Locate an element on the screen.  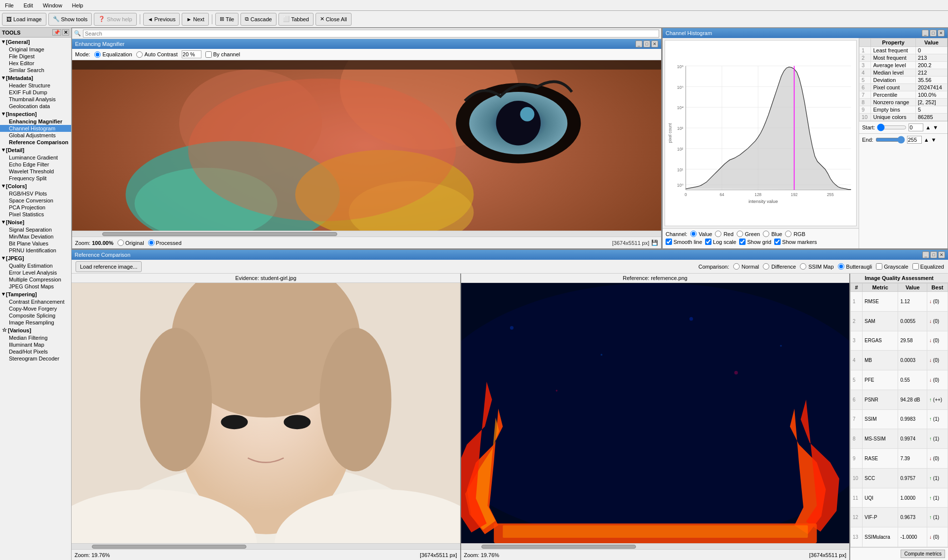
sidebar-item-channel-histogram: Channel Histogram is located at coordinates (36, 128).